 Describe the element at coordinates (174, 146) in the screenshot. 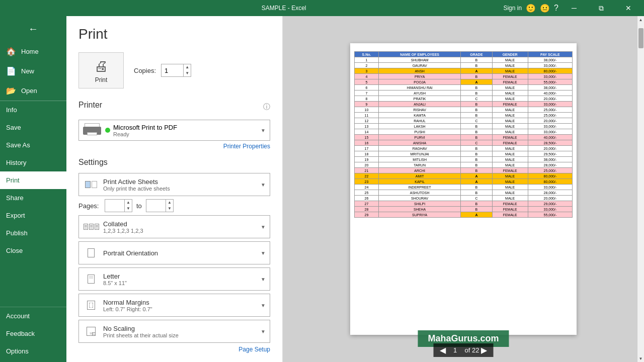

I see `printer-properties-link: Printer Properties` at that location.